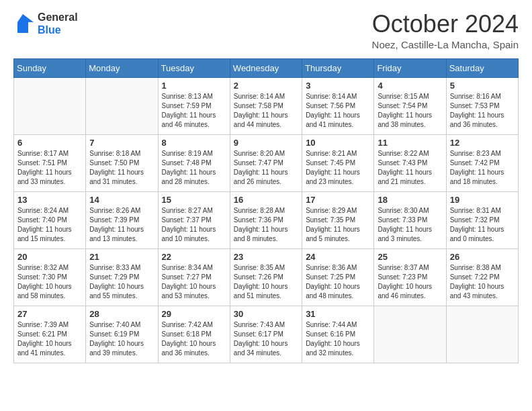 This screenshot has height=411, width=532. What do you see at coordinates (194, 200) in the screenshot?
I see `day-number: 15` at bounding box center [194, 200].